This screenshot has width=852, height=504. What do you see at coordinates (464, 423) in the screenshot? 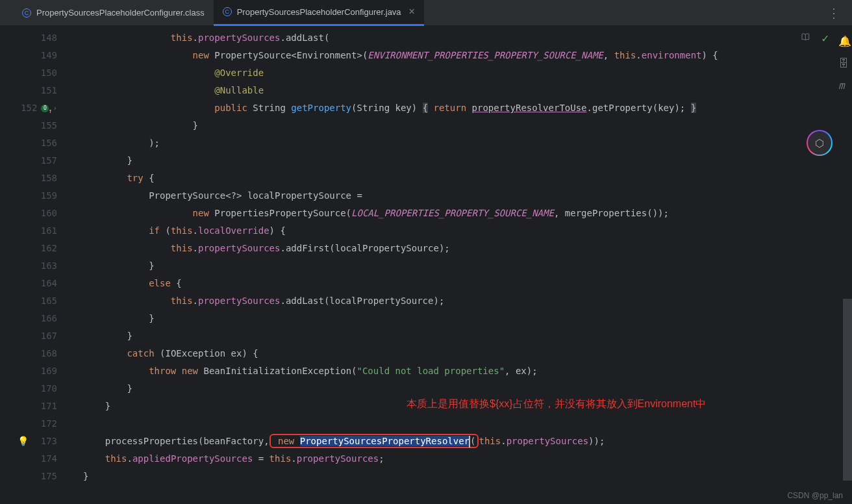
I see `code-line` at bounding box center [464, 423].